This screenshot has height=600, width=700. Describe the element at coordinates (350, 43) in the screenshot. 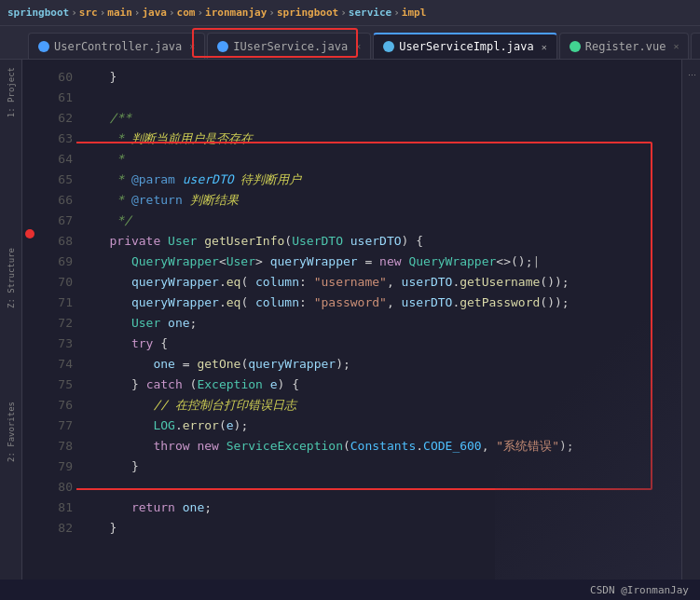

I see `tab-bar: UserController.java ✕ IUserService.java …` at that location.